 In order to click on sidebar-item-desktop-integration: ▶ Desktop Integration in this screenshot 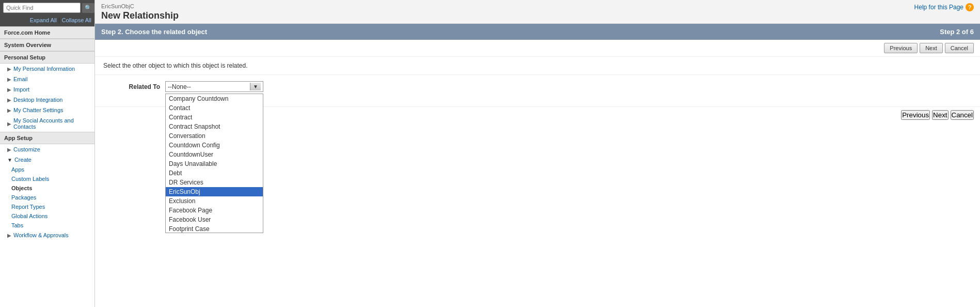, I will do `click(48, 100)`.